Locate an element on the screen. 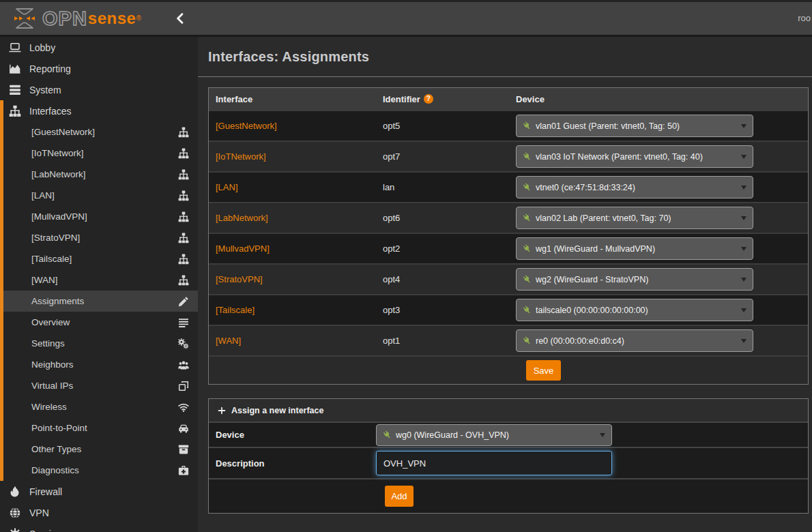  sidebar-item-vpn: VPN is located at coordinates (99, 513).